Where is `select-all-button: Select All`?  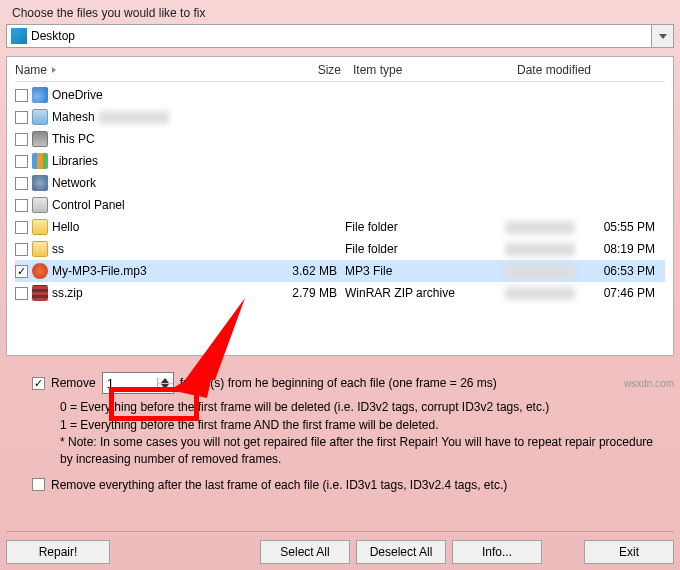 select-all-button: Select All is located at coordinates (305, 552).